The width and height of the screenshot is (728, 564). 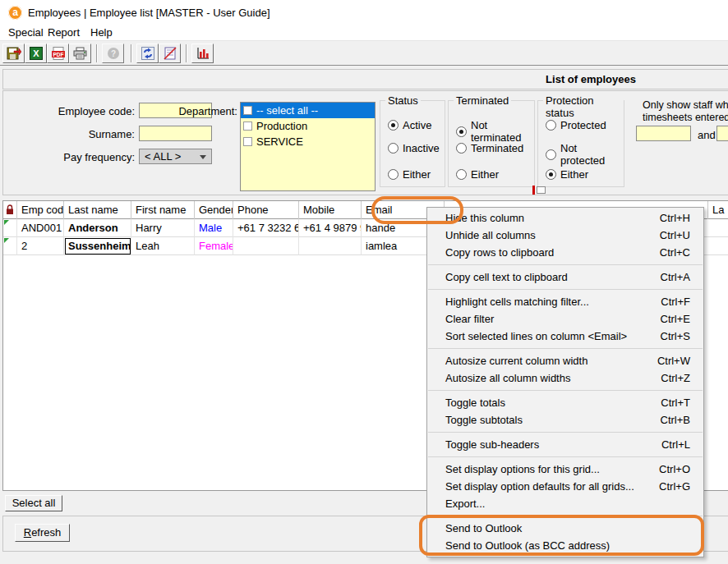 I want to click on cell-gender: Male, so click(x=214, y=228).